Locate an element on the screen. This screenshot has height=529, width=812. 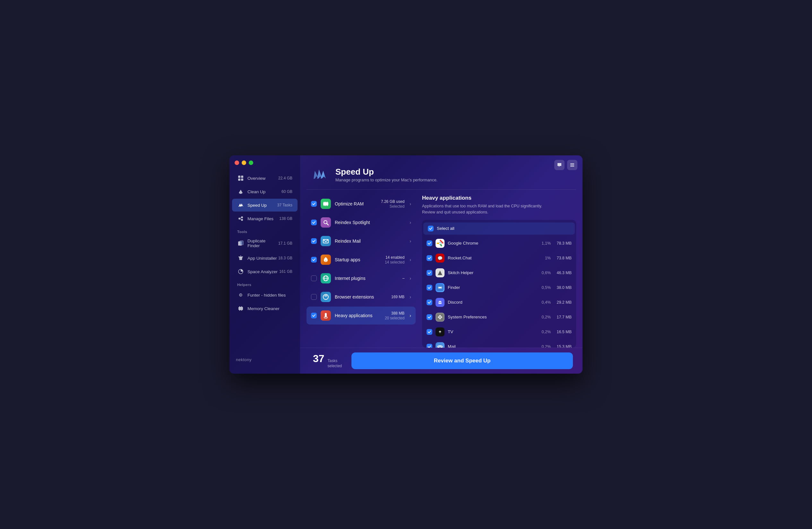
tasks-count: 37 is located at coordinates (319, 359).